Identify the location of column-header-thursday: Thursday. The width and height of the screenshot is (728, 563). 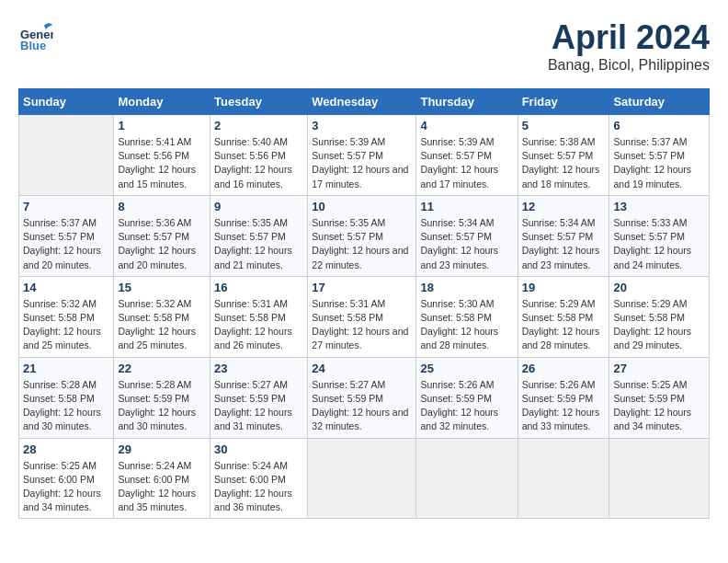
(467, 102).